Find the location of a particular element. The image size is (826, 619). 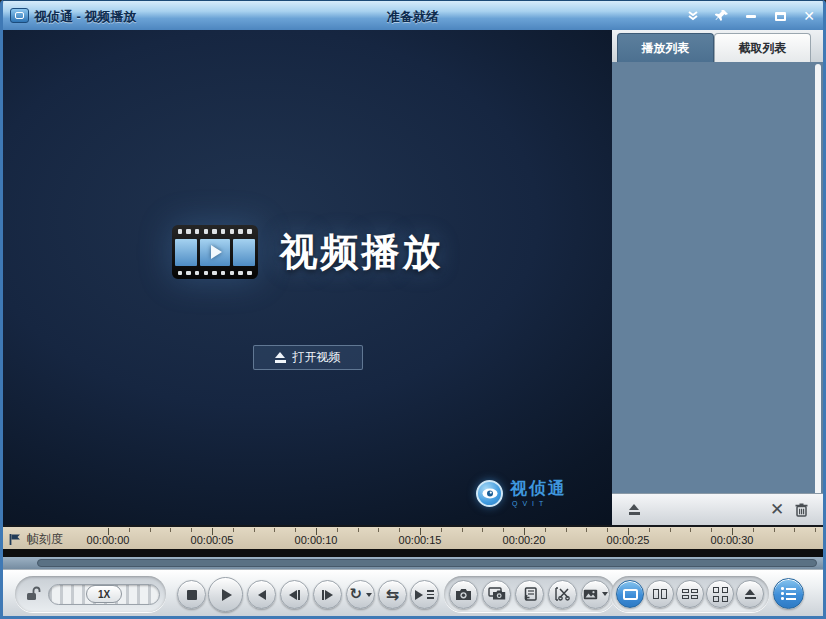

maximize-icon is located at coordinates (780, 16).